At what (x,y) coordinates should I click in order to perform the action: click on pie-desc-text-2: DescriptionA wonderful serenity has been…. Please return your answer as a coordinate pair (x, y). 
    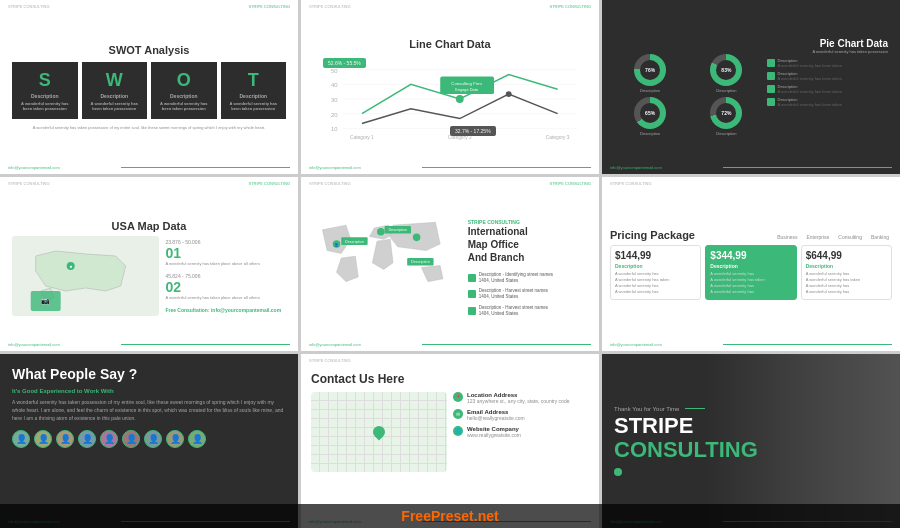
    Looking at the image, I should click on (810, 76).